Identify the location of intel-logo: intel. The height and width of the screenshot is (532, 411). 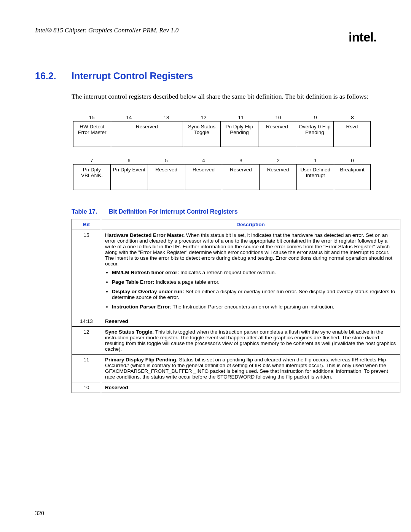
(362, 37).